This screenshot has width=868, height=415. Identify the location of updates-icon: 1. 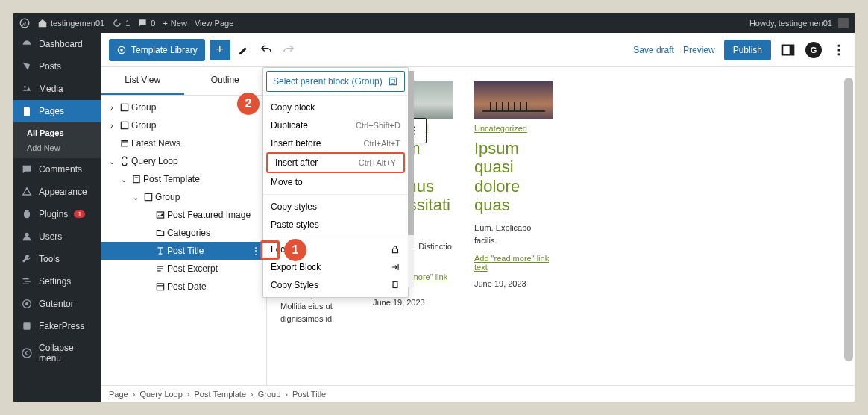
(121, 23).